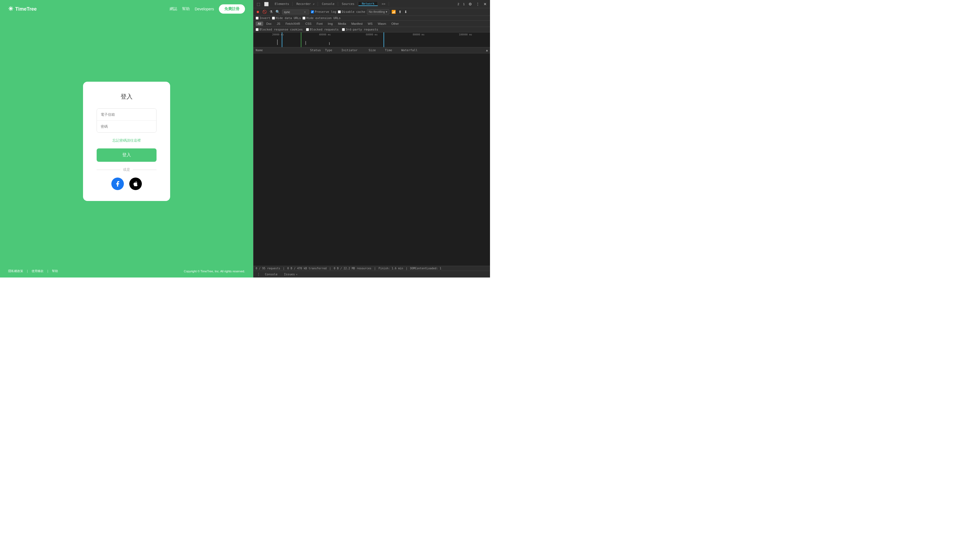 The image size is (980, 555). Describe the element at coordinates (127, 127) in the screenshot. I see `password-input` at that location.